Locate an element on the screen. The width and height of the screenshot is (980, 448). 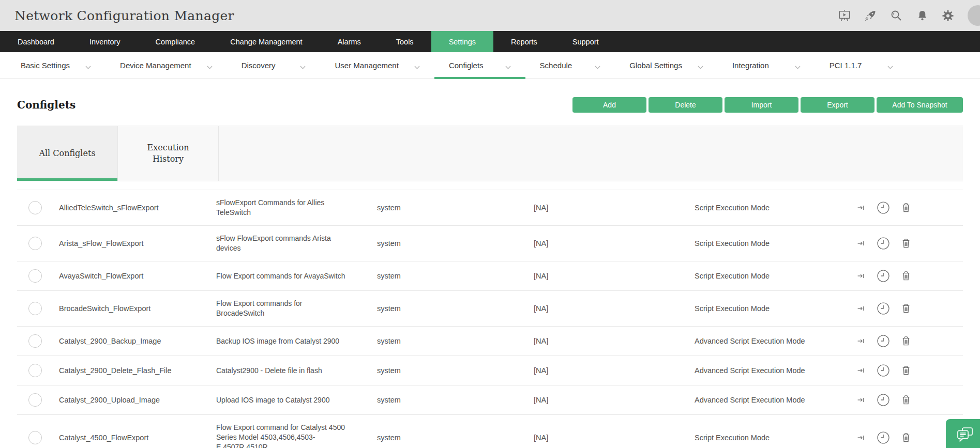
configlet-tabs: All Configlets Execution History is located at coordinates (490, 153).